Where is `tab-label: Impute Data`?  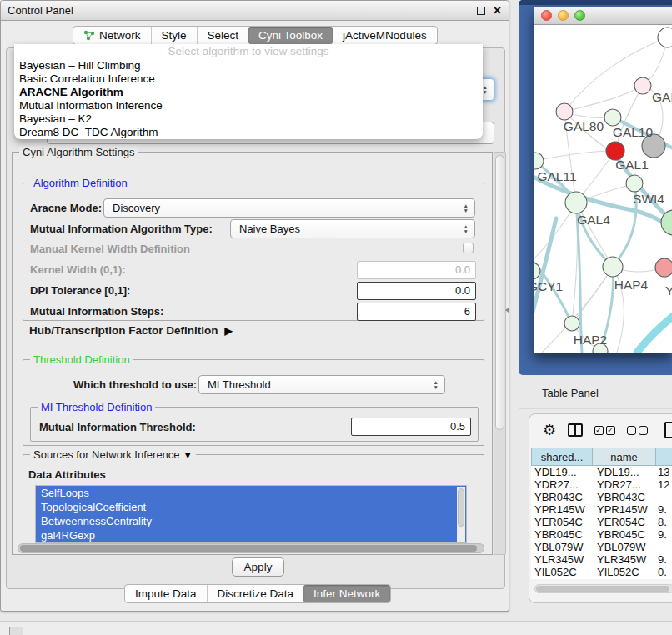
tab-label: Impute Data is located at coordinates (166, 593).